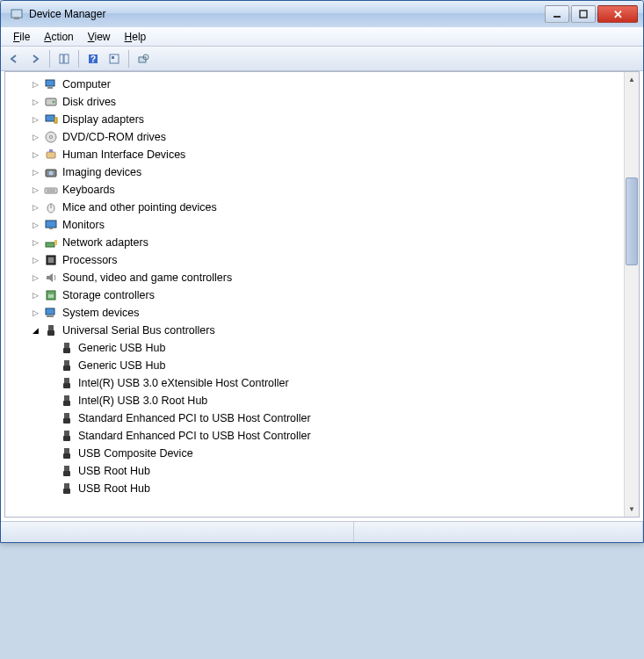 This screenshot has width=644, height=659. Describe the element at coordinates (51, 260) in the screenshot. I see `cpu-icon` at that location.